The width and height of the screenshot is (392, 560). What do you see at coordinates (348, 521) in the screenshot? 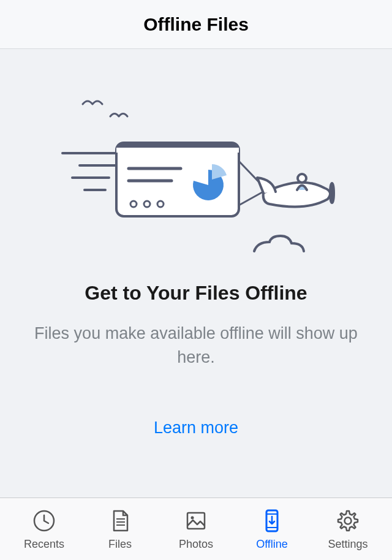
I see `gear-icon` at bounding box center [348, 521].